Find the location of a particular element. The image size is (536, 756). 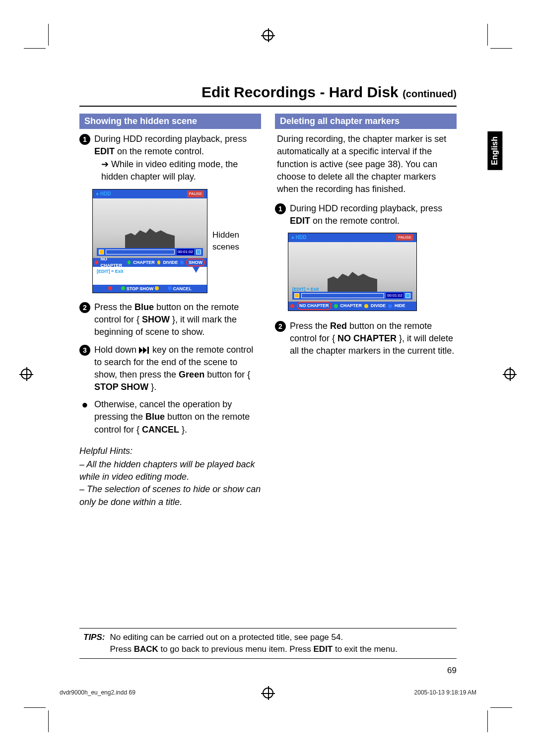

arrow-down-icon is located at coordinates (196, 269).